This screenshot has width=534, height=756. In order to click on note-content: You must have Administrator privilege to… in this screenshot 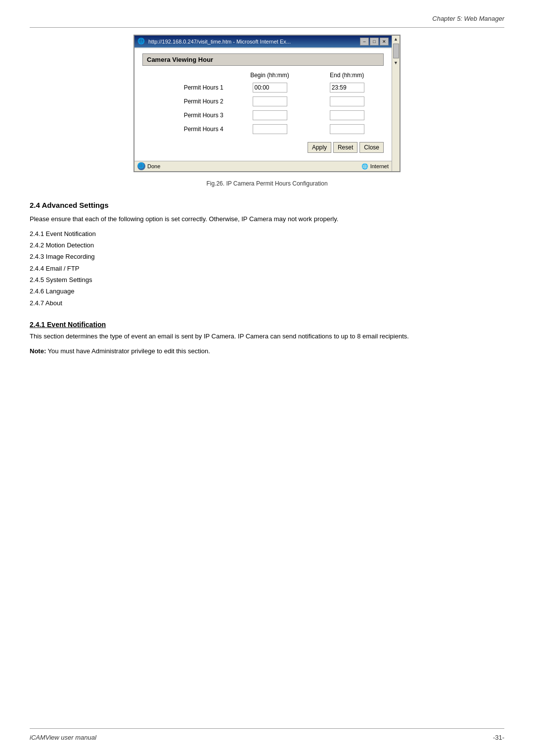, I will do `click(128, 351)`.